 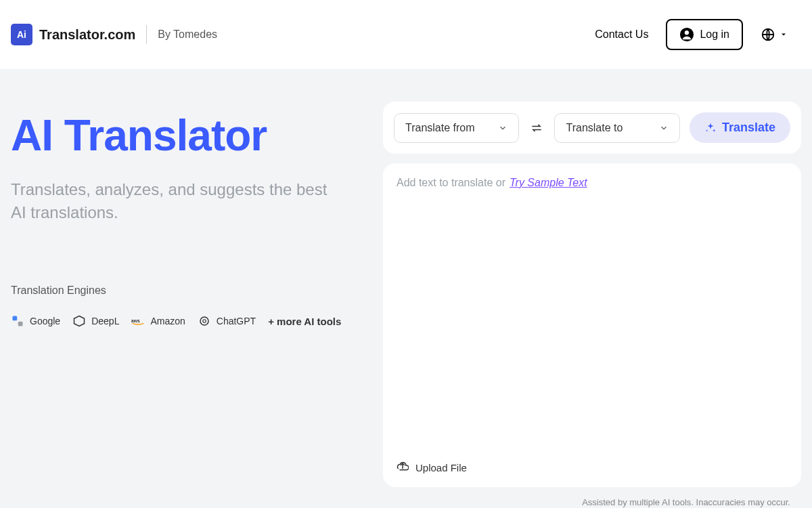 I want to click on language-switcher, so click(x=774, y=35).